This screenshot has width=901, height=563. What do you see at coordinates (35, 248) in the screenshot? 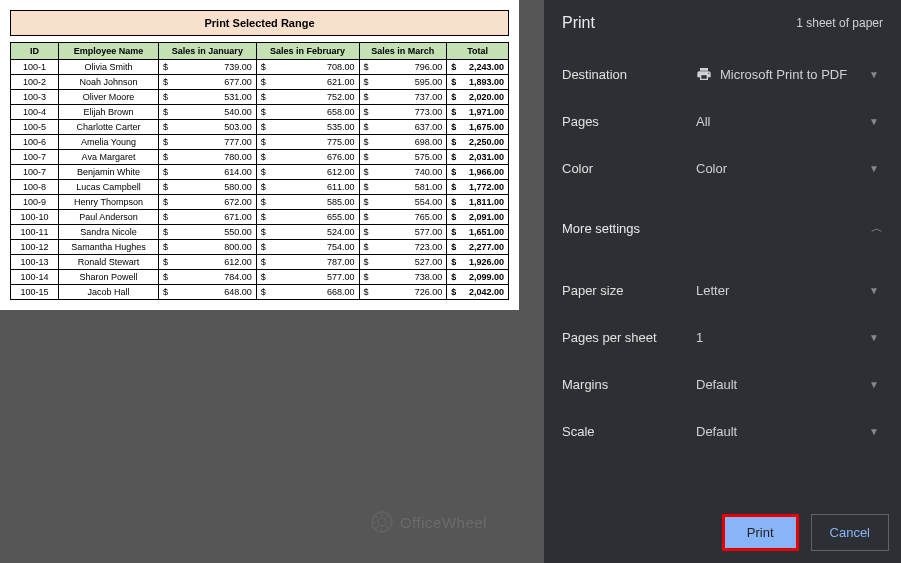
I see `cell-id: 100-12` at bounding box center [35, 248].